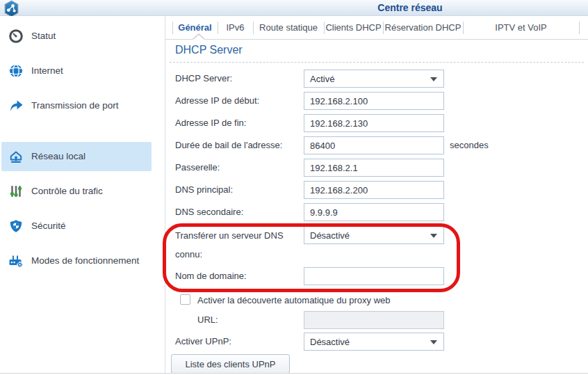  Describe the element at coordinates (238, 212) in the screenshot. I see `secondary-dns-label: DNS secondaire:` at that location.